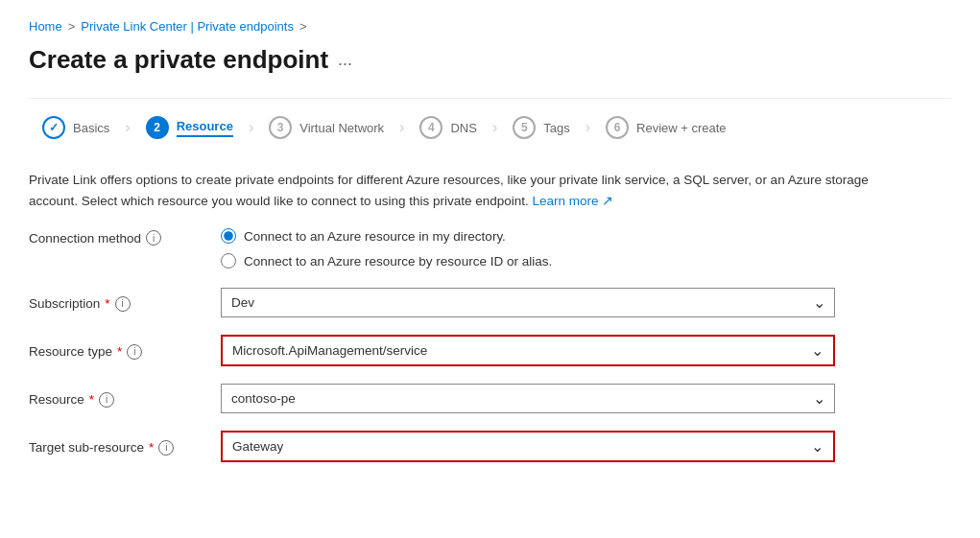 The height and width of the screenshot is (538, 980). I want to click on step-resource-circle: 2, so click(157, 128).